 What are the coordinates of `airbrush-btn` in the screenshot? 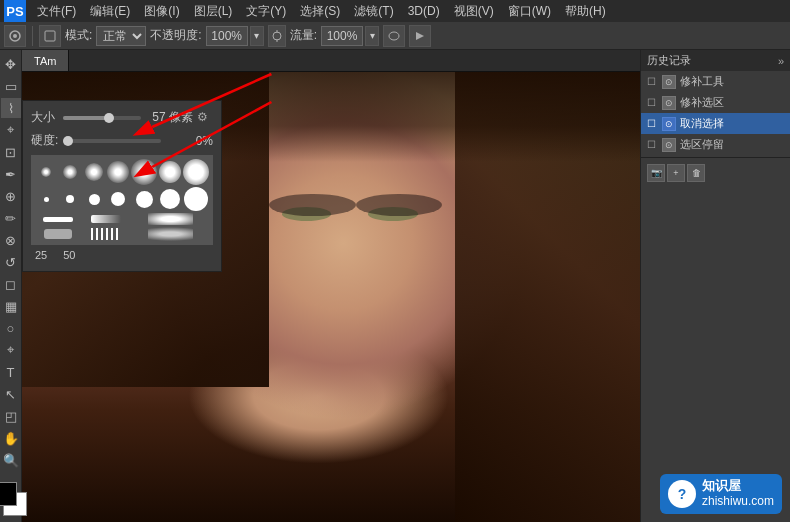 It's located at (277, 36).